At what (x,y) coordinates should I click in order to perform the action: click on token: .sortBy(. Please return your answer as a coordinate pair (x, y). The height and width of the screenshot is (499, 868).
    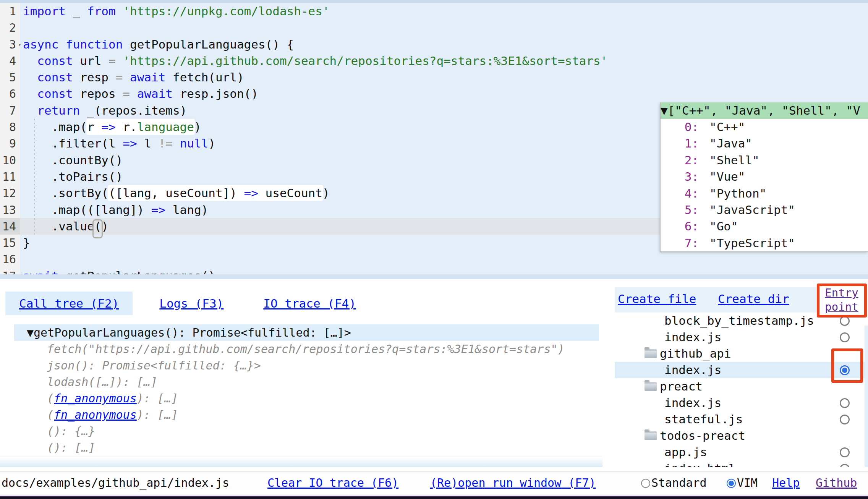
    Looking at the image, I should click on (66, 193).